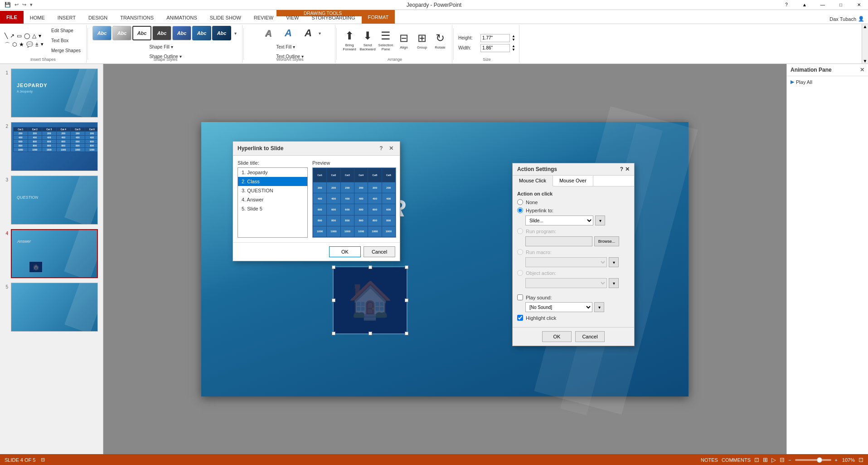 Image resolution: width=868 pixels, height=465 pixels. Describe the element at coordinates (379, 252) in the screenshot. I see `hyperlink-cancel-btn: Cancel` at that location.